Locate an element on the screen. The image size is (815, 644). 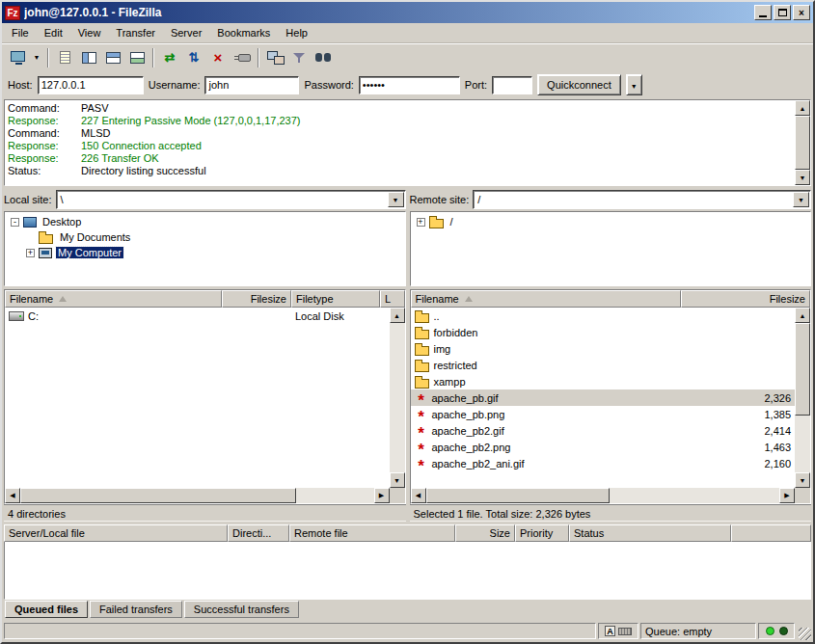
local-directory-tree: - Desktop My Documents + My Computer is located at coordinates (204, 249).